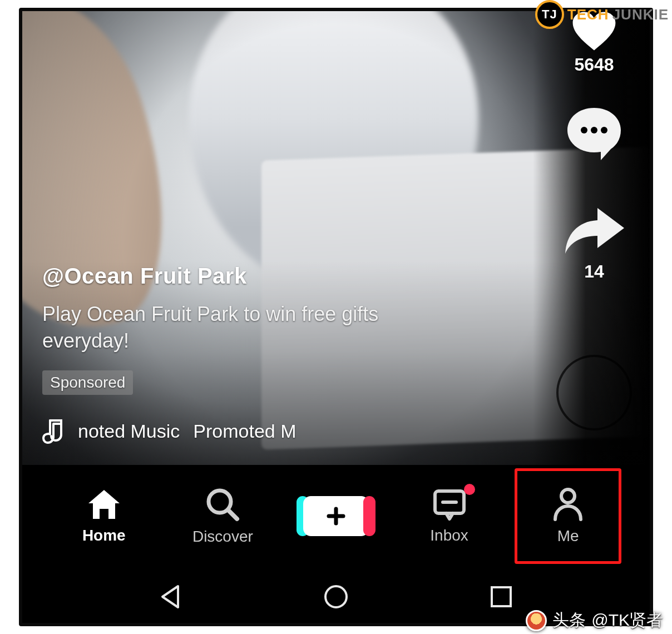 Image resolution: width=672 pixels, height=634 pixels. What do you see at coordinates (594, 133) in the screenshot?
I see `comment-icon` at bounding box center [594, 133].